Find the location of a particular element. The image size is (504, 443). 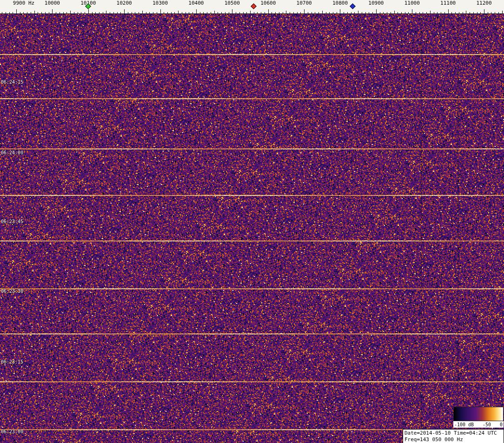

colorbar-labels: -100 dB -50 0 is located at coordinates (478, 424).